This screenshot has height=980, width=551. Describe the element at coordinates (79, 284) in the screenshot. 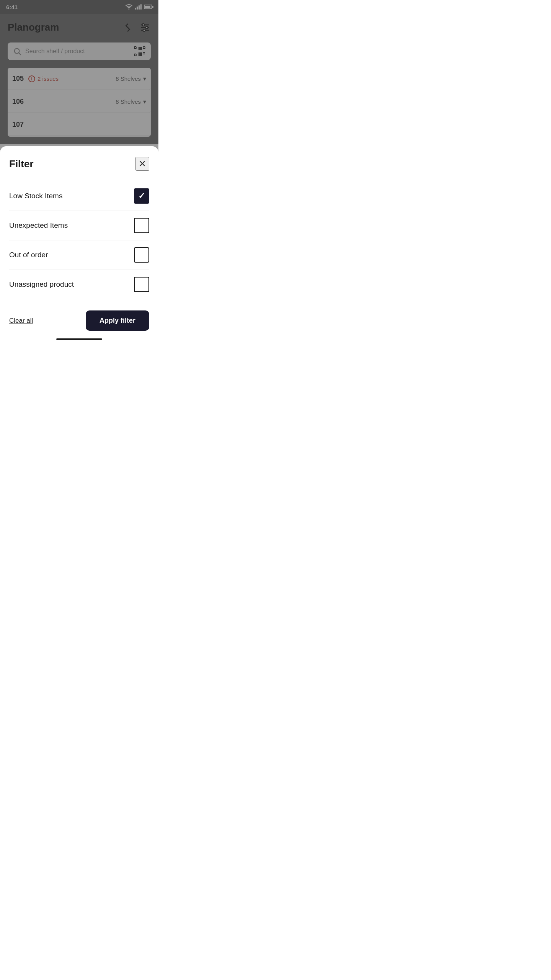

I see `filter-item-unassigned: Unassigned product` at that location.